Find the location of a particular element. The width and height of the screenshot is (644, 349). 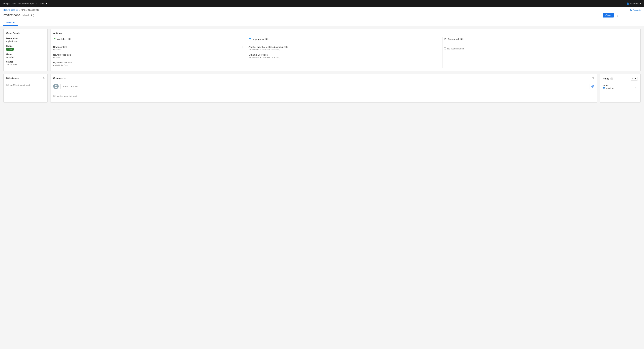

completed-col-badge: 0 is located at coordinates (462, 39).